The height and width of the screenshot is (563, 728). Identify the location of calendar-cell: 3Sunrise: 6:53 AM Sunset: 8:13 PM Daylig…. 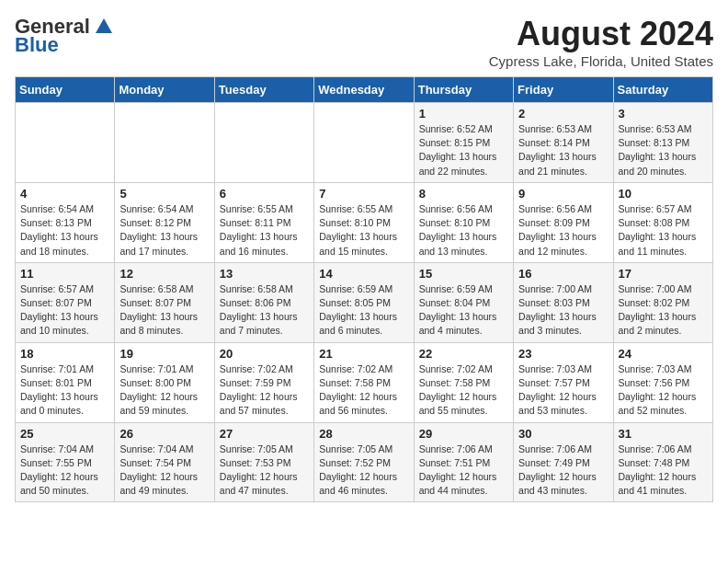
(663, 144).